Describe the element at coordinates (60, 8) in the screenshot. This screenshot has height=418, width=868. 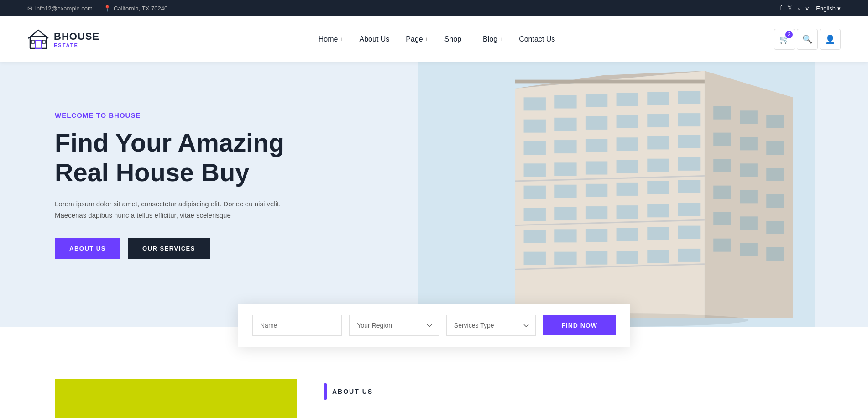
I see `email-info: ✉ info12@example.com` at that location.